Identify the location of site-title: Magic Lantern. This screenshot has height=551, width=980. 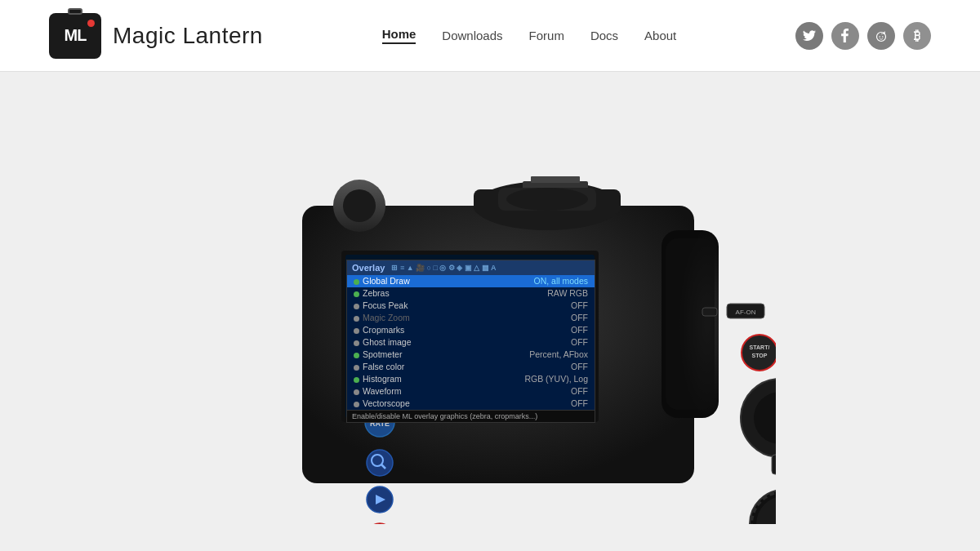
(188, 36).